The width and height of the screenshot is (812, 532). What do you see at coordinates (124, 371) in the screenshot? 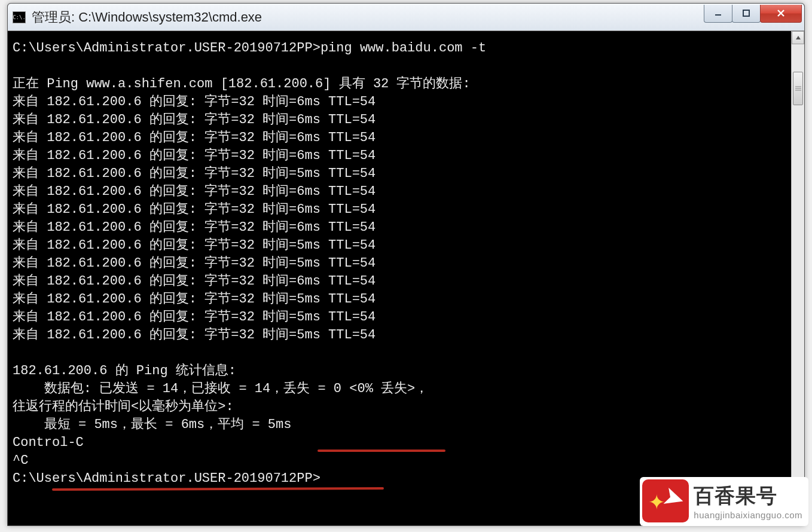
I see `stats-header: 182.61.200.6 的 Ping 统计信息:` at bounding box center [124, 371].